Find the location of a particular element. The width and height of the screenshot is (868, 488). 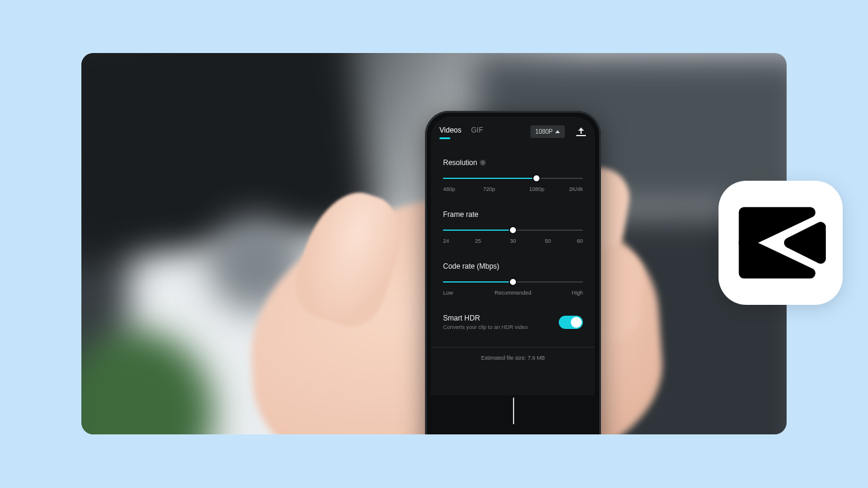

smart-hdr-title: Smart HDR is located at coordinates (486, 318).